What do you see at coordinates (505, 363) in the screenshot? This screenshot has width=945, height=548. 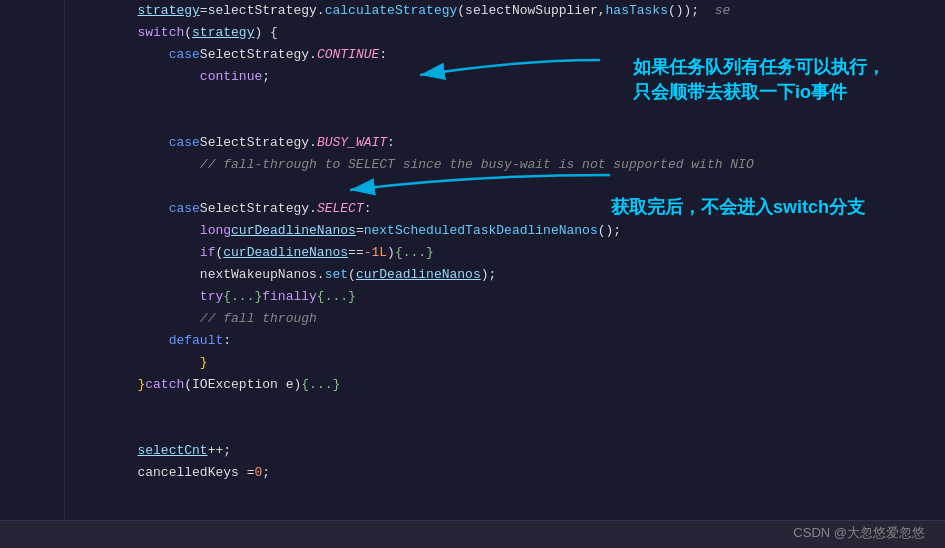 I see `code-line-17: }` at bounding box center [505, 363].